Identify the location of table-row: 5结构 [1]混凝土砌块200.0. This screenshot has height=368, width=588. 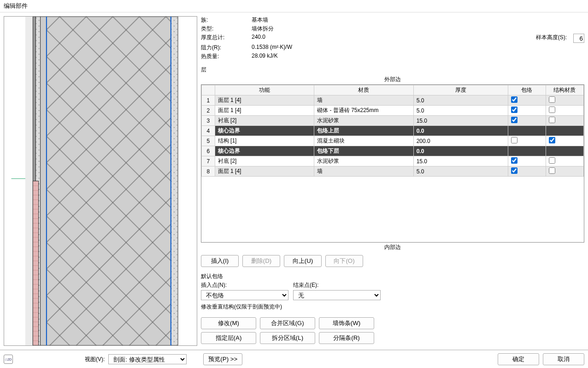
(393, 141).